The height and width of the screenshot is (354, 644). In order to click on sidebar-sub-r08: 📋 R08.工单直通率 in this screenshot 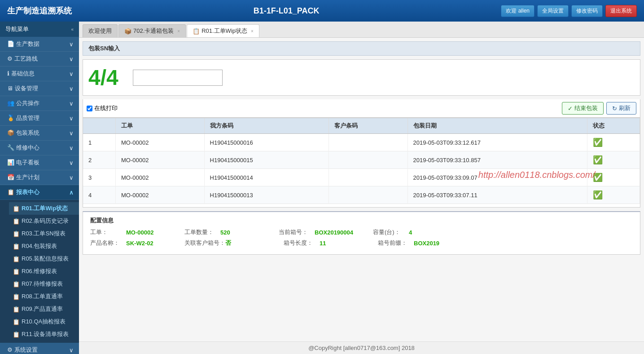, I will do `click(44, 296)`.